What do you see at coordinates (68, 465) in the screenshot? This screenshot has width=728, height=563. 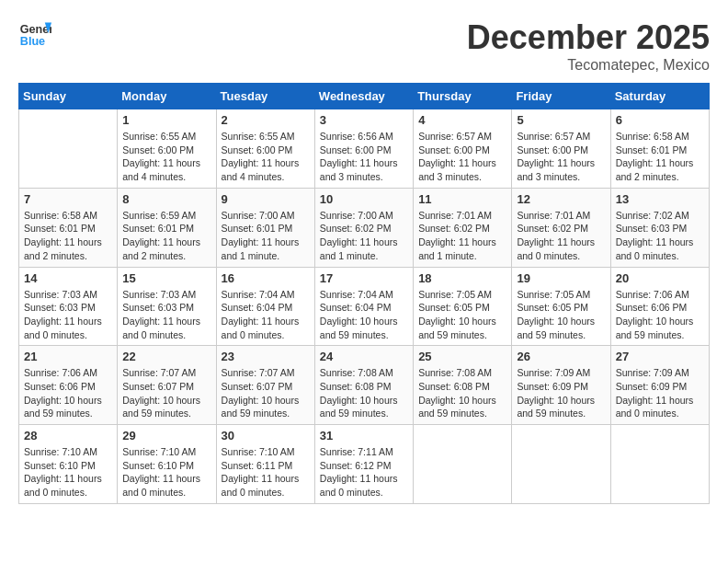 I see `calendar-cell: 28Sunrise: 7:10 AMSunset: 6:10 PMDayligh…` at bounding box center [68, 465].